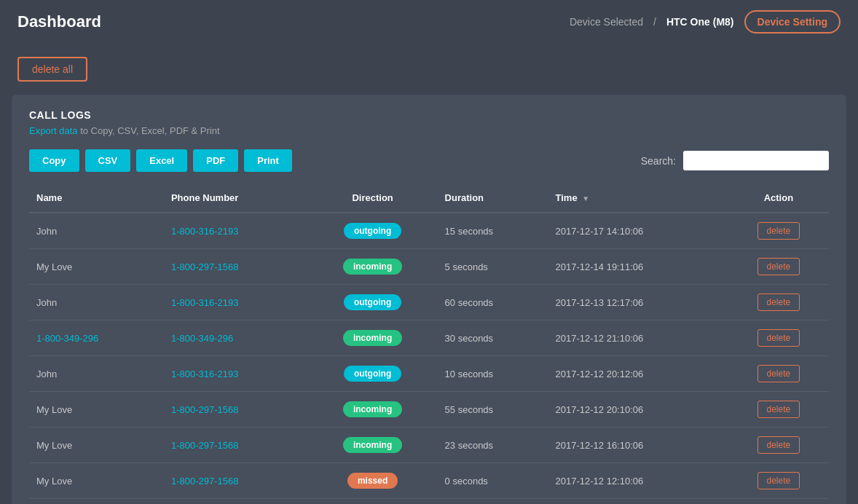  What do you see at coordinates (268, 160) in the screenshot?
I see `print-button: Print` at bounding box center [268, 160].